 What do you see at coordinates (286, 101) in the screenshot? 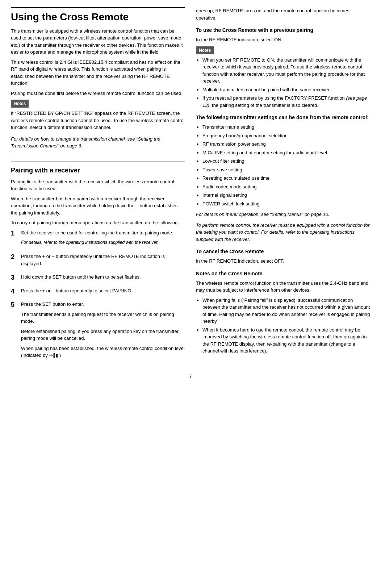
I see `notes-item-2-3: If you reset all parameters by using the…` at bounding box center [286, 101].